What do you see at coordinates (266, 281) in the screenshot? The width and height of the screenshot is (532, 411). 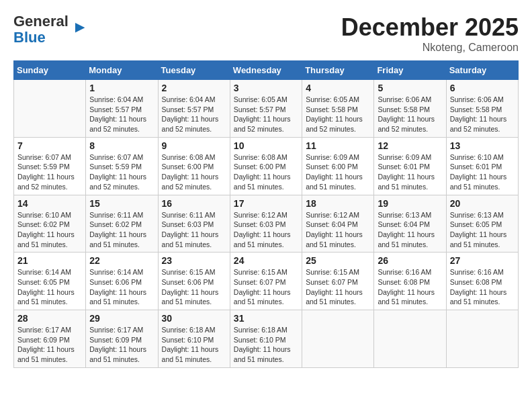 I see `week-row-3: 21Sunrise: 6:14 AMSunset: 6:05 PMDayligh…` at bounding box center [266, 281].